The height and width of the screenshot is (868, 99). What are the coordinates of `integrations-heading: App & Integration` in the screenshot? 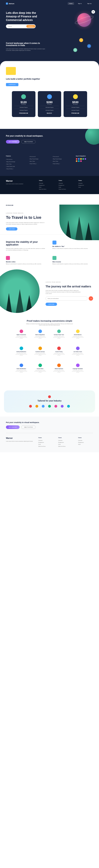 It's located at (84, 156).